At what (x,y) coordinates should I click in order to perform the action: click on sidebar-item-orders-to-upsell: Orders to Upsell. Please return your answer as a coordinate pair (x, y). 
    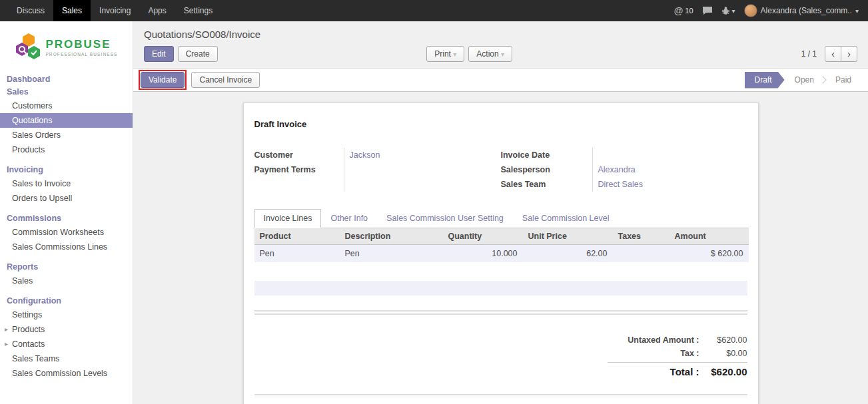
    Looking at the image, I should click on (67, 198).